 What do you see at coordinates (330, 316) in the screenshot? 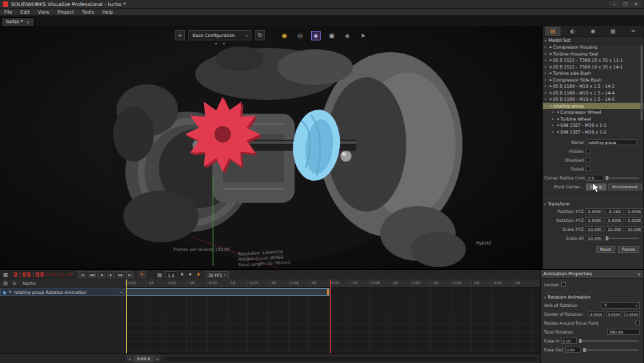
I see `playhead-marker` at bounding box center [330, 316].